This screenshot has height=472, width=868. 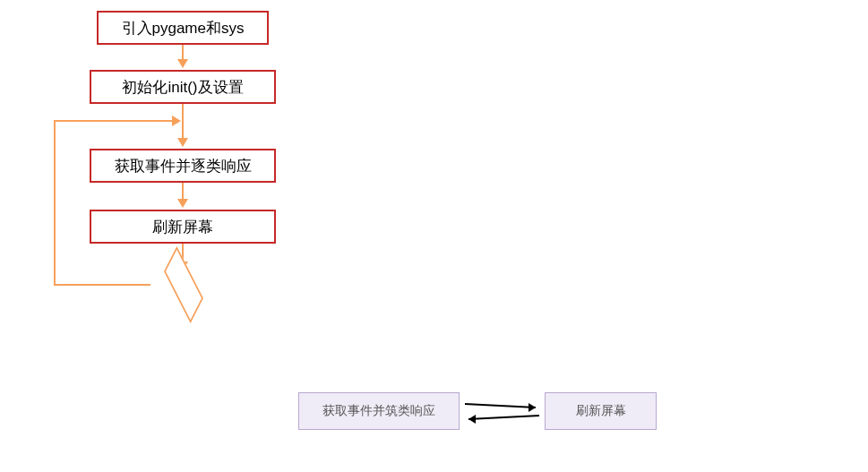 What do you see at coordinates (183, 166) in the screenshot?
I see `step-events: 获取事件并逐类响应` at bounding box center [183, 166].